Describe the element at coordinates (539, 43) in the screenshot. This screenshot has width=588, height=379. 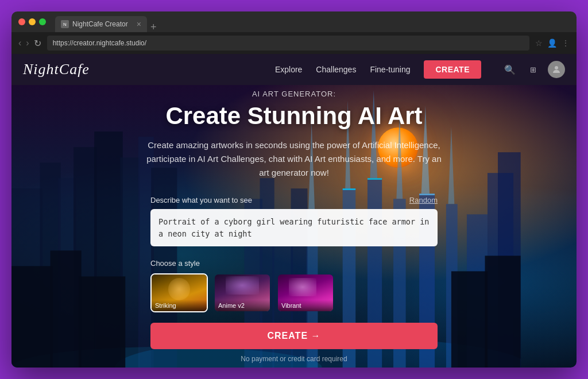
I see `bookmark-icon: ☆` at that location.